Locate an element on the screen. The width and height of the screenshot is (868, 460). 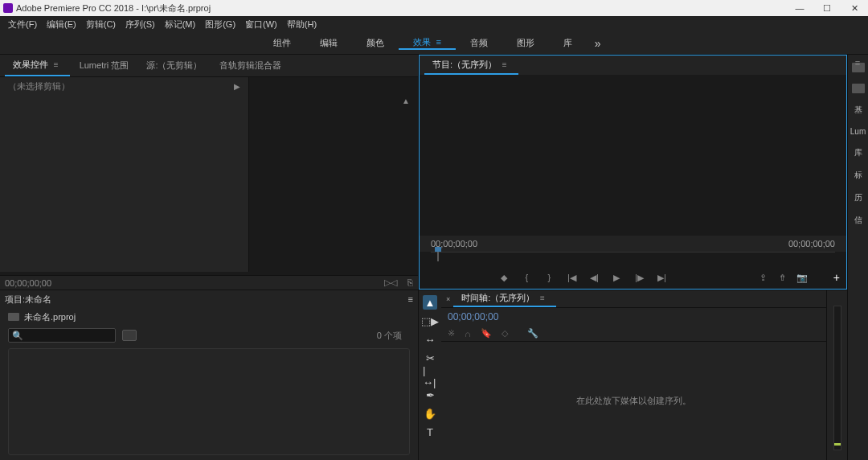
timeline-close-icon: × is located at coordinates (450, 299).